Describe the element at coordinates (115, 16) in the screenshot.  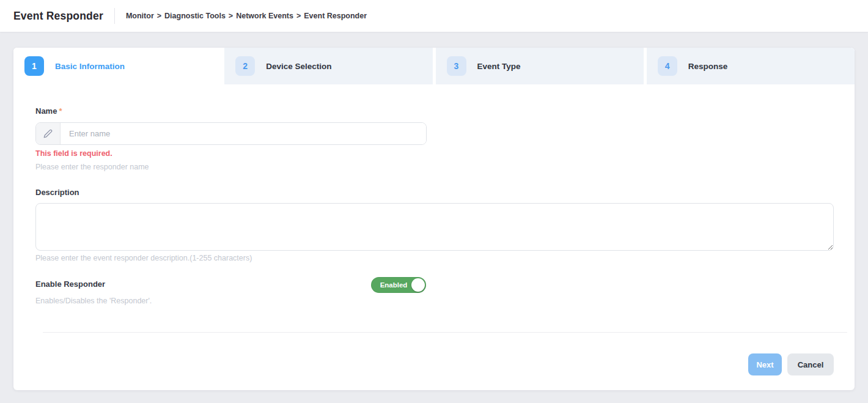
I see `header-divider` at that location.